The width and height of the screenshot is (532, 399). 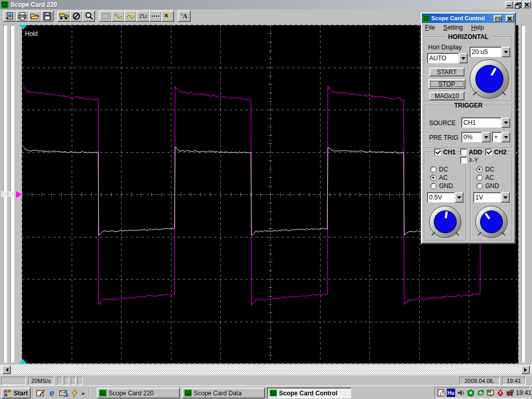 I want to click on square-wave-button, so click(x=142, y=16).